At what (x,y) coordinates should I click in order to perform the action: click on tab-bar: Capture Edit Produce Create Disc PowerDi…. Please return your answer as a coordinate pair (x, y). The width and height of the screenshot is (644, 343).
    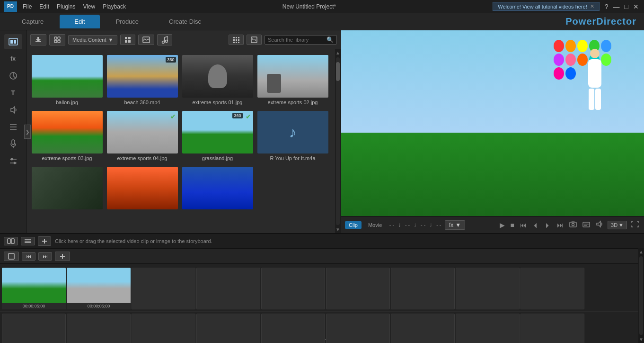
    Looking at the image, I should click on (322, 22).